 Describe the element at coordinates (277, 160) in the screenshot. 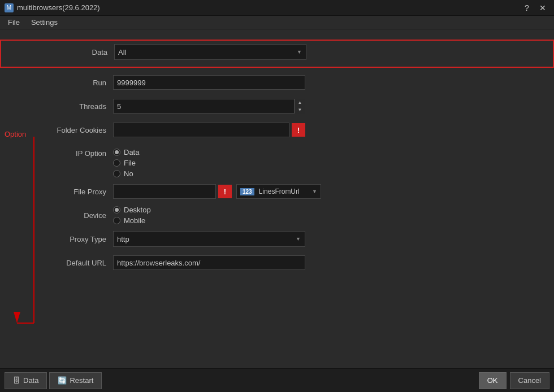

I see `ip-option-row: IP Option Data File No` at that location.